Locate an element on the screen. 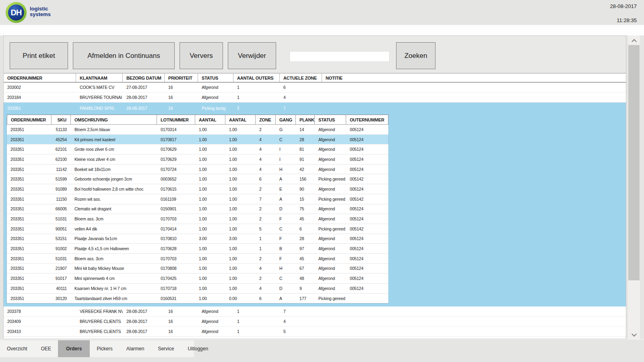 This screenshot has width=644, height=362. table-row: 20335191017Mini spinnenweb 4 cm01704251.… is located at coordinates (198, 278).